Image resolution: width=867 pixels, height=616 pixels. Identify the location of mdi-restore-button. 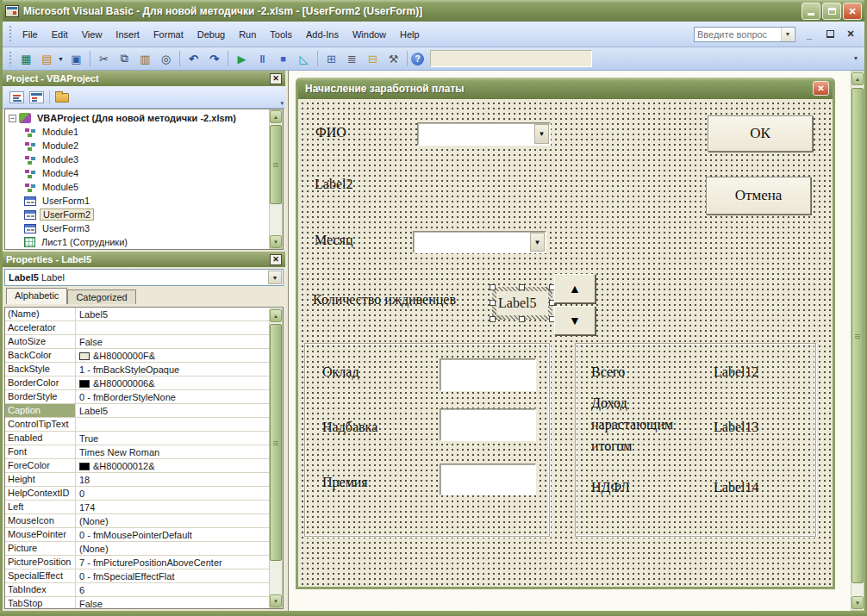
(830, 34).